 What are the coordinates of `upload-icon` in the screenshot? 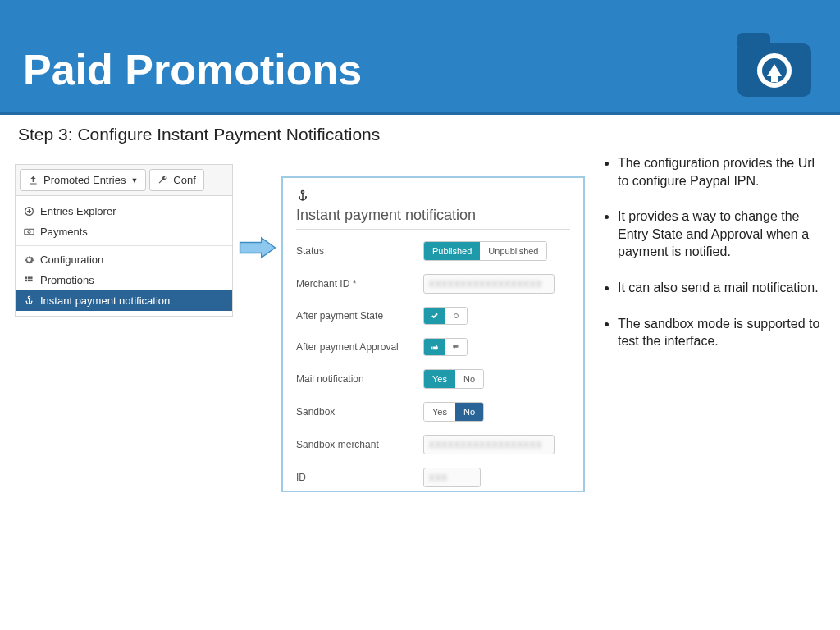 It's located at (33, 180).